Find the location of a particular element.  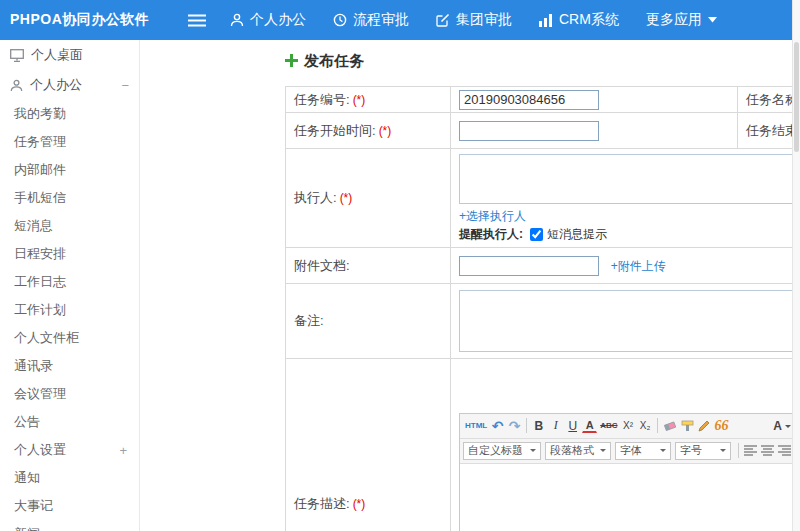

sidebar-item-label: 新闻 is located at coordinates (27, 528).